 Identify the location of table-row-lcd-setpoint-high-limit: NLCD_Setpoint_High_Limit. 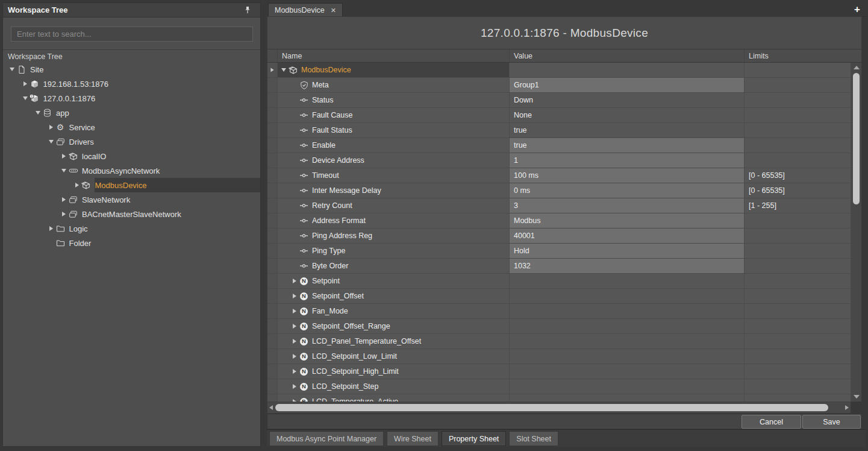
(559, 371).